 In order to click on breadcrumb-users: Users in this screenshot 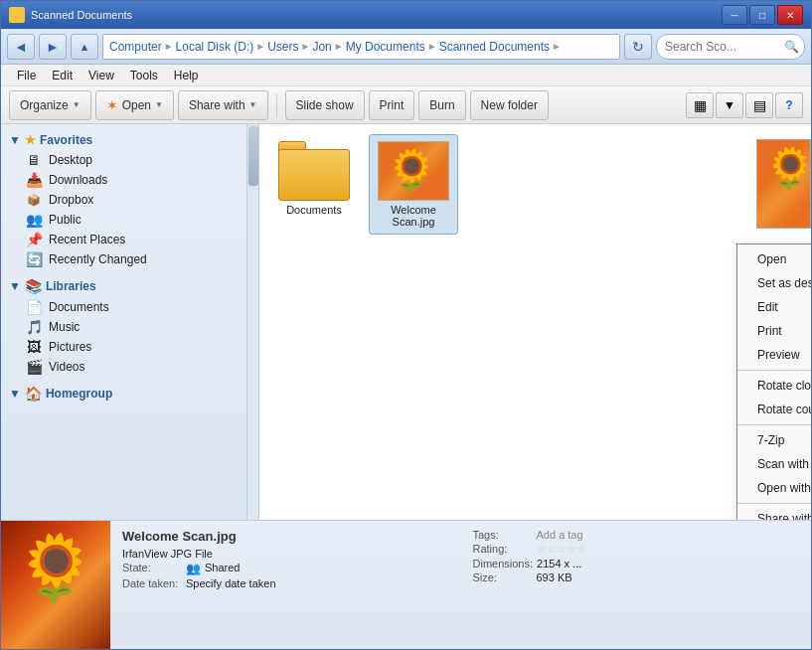, I will do `click(282, 47)`.